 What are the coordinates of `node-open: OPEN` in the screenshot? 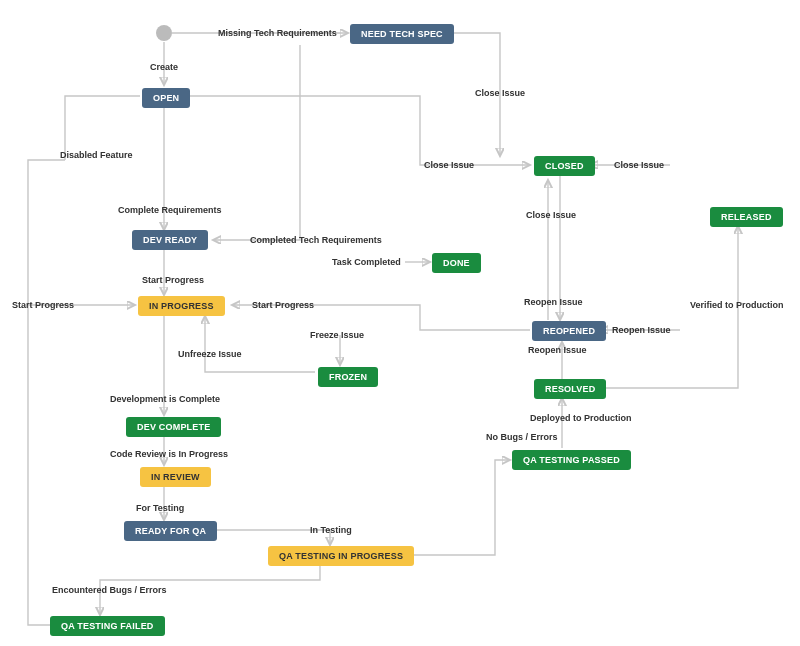 It's located at (166, 98).